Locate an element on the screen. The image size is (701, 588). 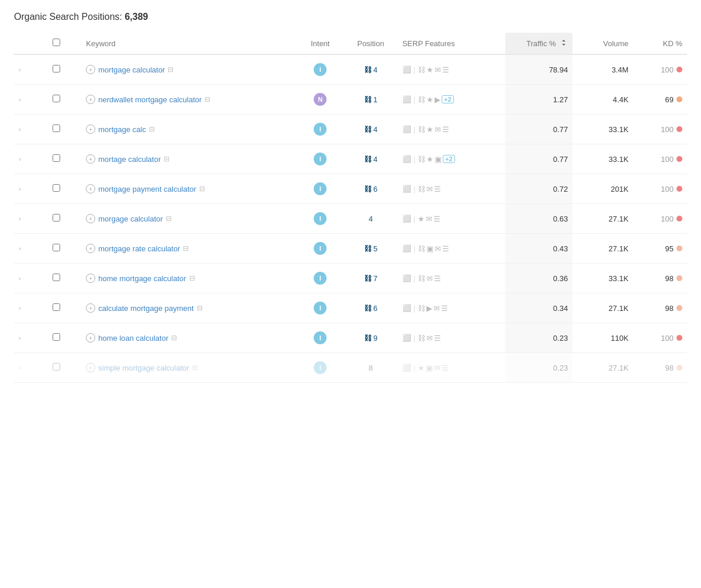
table-row: › + home mortgage calculator ⊟ I ⛓ 7 ⬜|⛓… is located at coordinates (350, 278).